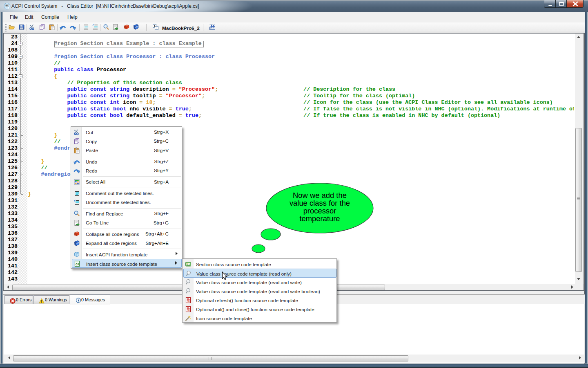 The width and height of the screenshot is (588, 368). I want to click on svg-text: value class for the, so click(320, 203).